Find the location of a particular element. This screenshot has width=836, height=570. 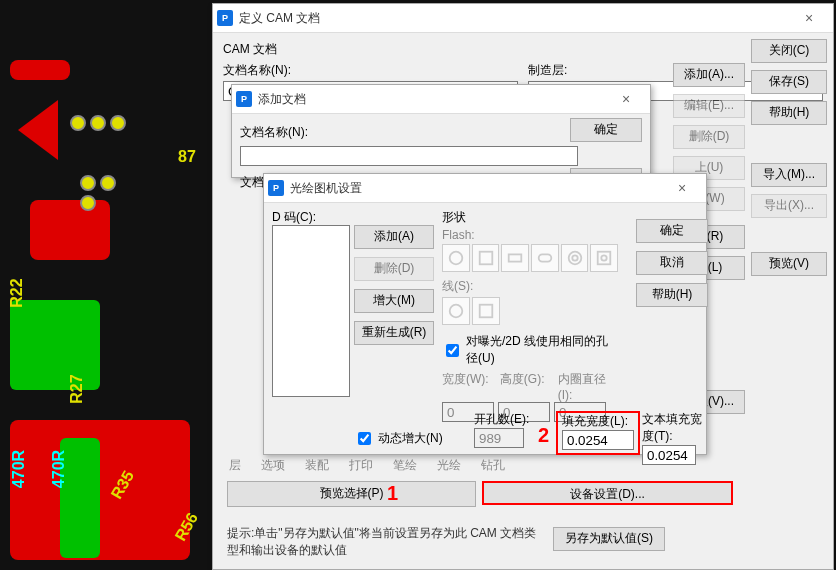

preview-select-button: 预览选择(P) is located at coordinates (352, 494).